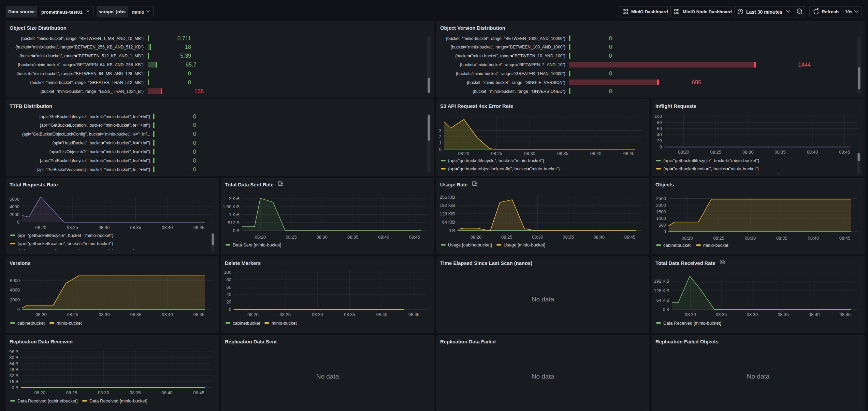  What do you see at coordinates (14, 382) in the screenshot?
I see `svg-text: 16 B` at bounding box center [14, 382].